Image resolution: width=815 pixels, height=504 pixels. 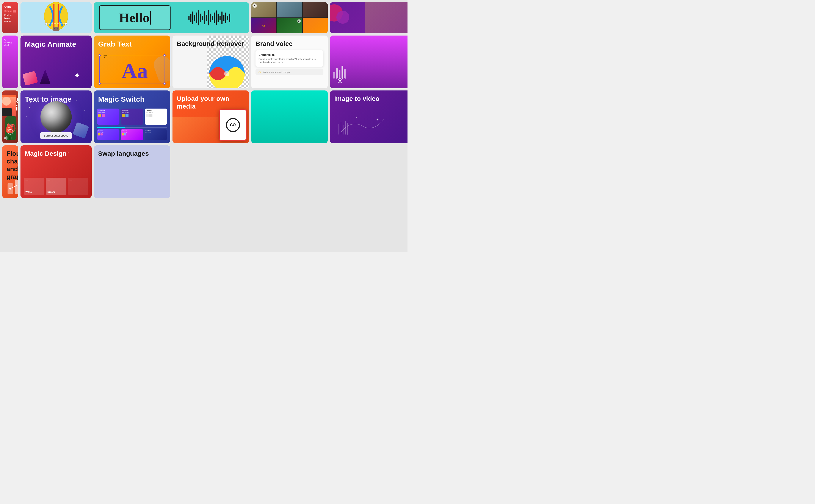 I want to click on design-card-witya: ⊂⊃ Witya, so click(x=34, y=186).